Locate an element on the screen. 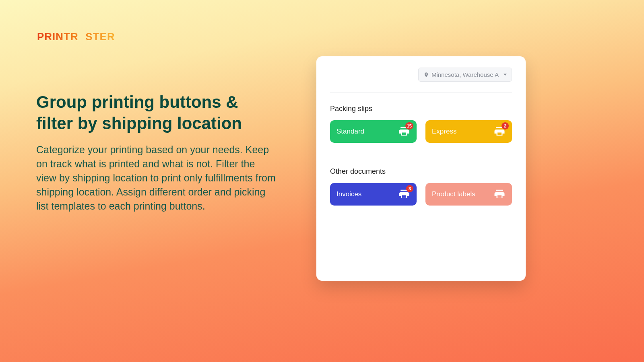 Image resolution: width=644 pixels, height=362 pixels. chevron-down-icon is located at coordinates (505, 75).